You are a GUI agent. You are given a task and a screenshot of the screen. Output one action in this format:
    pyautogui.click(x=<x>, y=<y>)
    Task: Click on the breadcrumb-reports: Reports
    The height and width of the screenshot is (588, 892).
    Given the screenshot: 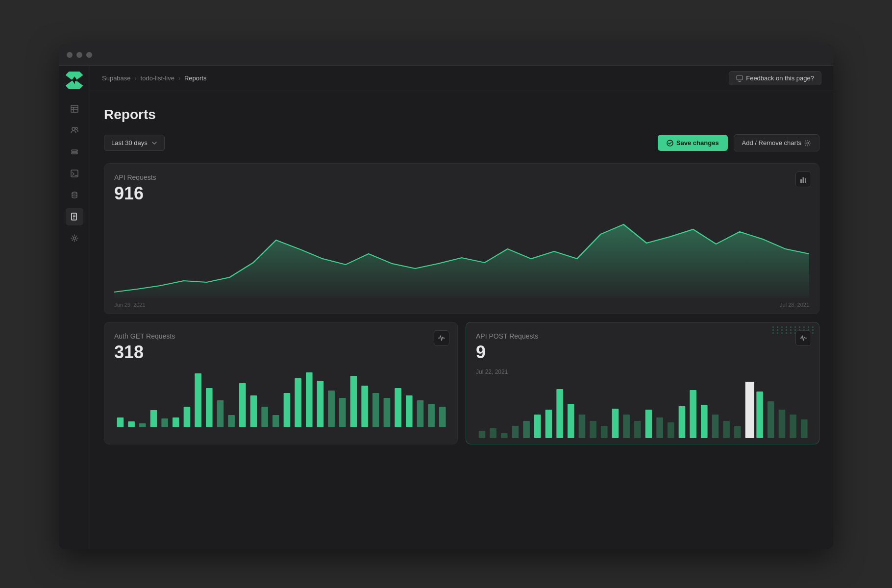 What is the action you would take?
    pyautogui.click(x=196, y=78)
    